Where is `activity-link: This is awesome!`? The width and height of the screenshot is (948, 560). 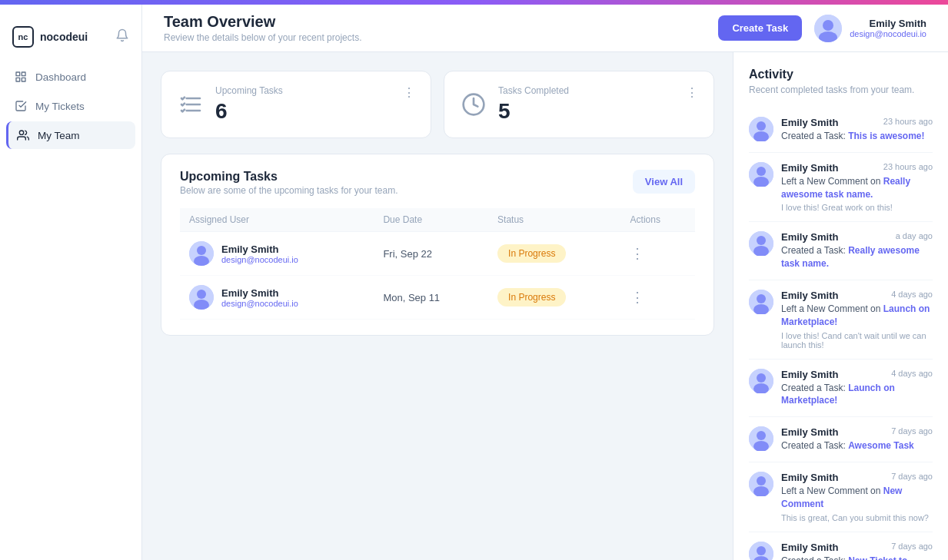
activity-link: This is awesome! is located at coordinates (886, 136).